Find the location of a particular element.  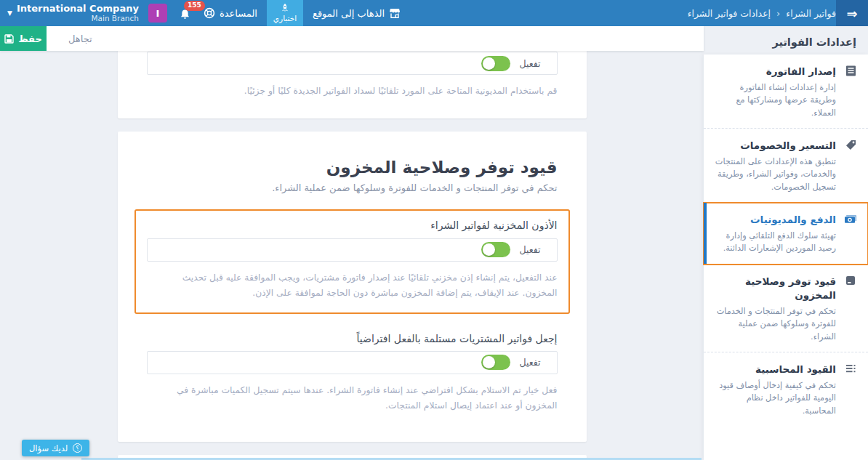

topbar: ▼ International Company Main Branch I 15… is located at coordinates (434, 13).